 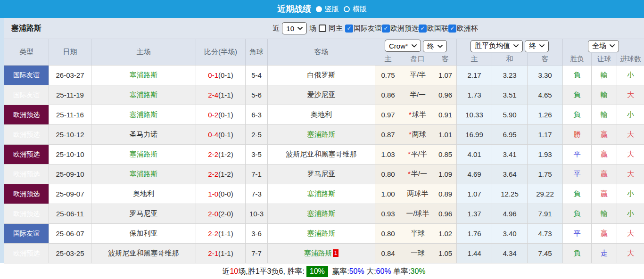 I want to click on mean-home-odds: 10.33, so click(x=474, y=115).